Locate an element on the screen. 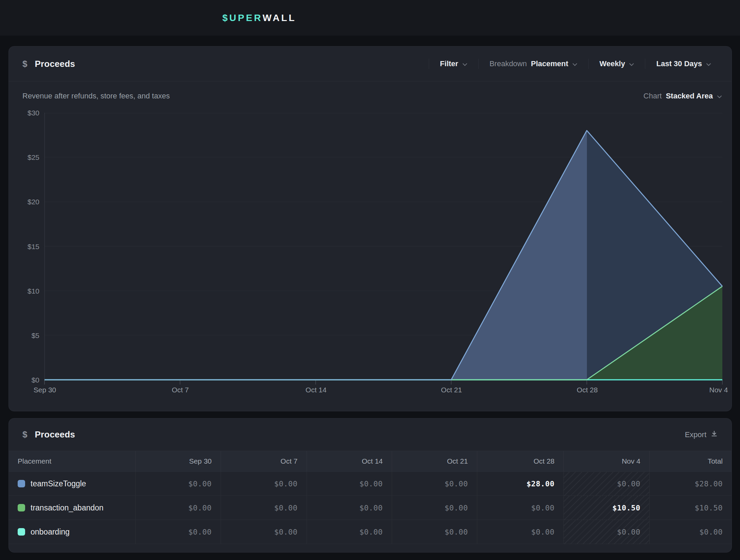  table-title: Proceeds is located at coordinates (55, 434).